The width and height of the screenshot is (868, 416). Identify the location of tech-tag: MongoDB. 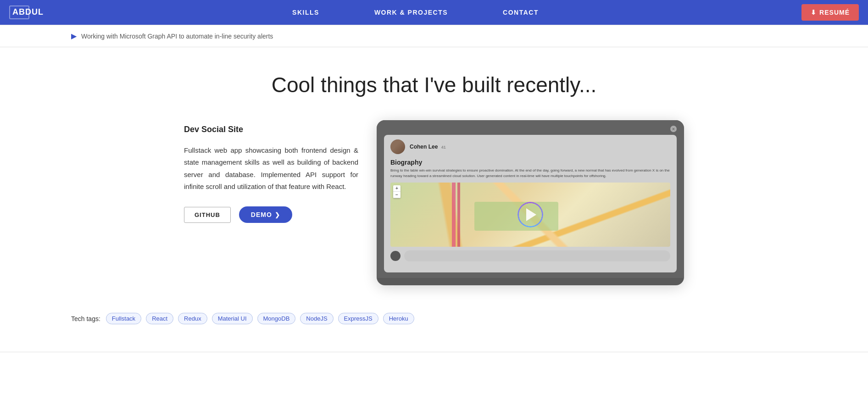
(277, 318).